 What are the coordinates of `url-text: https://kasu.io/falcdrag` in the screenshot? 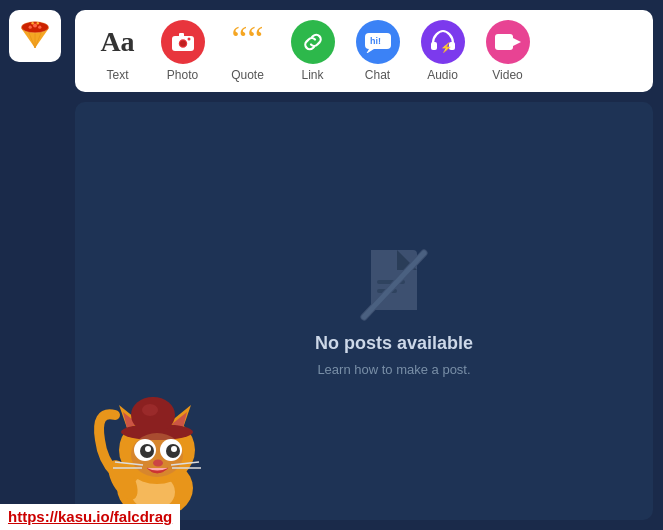 It's located at (90, 516).